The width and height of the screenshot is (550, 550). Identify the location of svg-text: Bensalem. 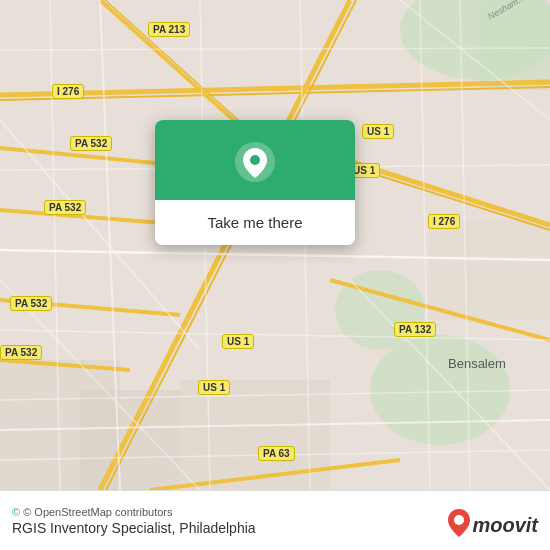
(477, 364).